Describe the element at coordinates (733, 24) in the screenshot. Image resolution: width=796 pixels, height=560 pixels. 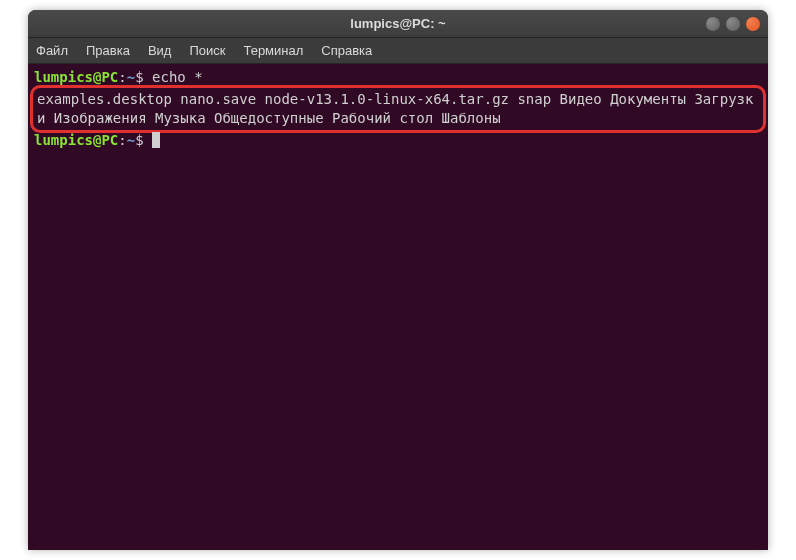
I see `window-controls` at that location.